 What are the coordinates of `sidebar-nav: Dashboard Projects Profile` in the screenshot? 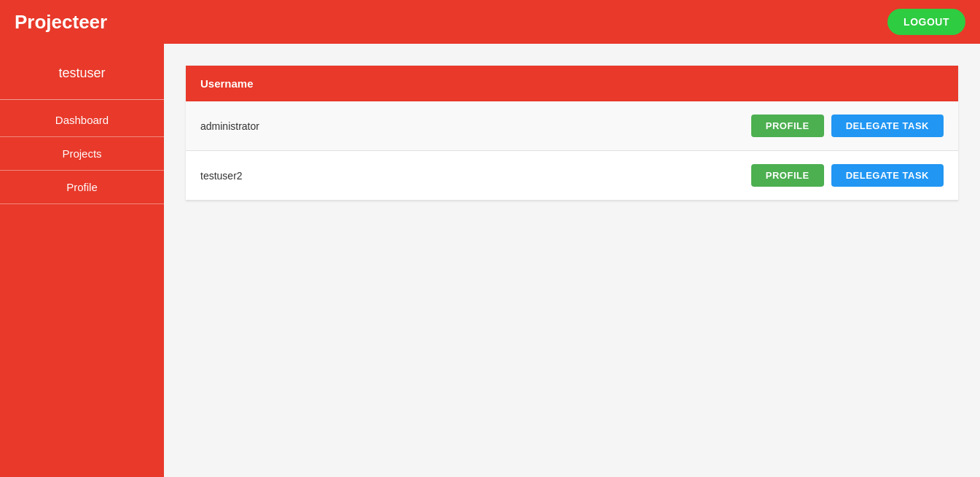 It's located at (82, 154).